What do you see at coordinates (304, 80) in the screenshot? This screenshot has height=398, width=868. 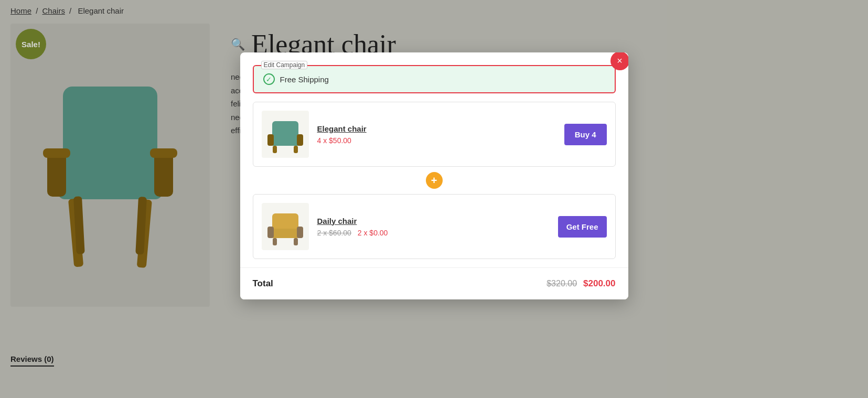 I see `campaign-text: Free Shipping` at bounding box center [304, 80].